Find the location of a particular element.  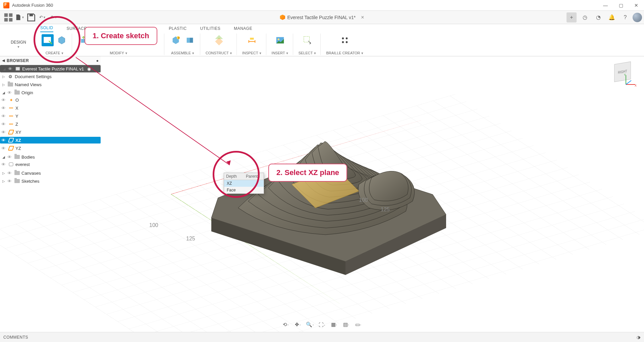

tree-item-origin: ◢👁Origin is located at coordinates (50, 93).